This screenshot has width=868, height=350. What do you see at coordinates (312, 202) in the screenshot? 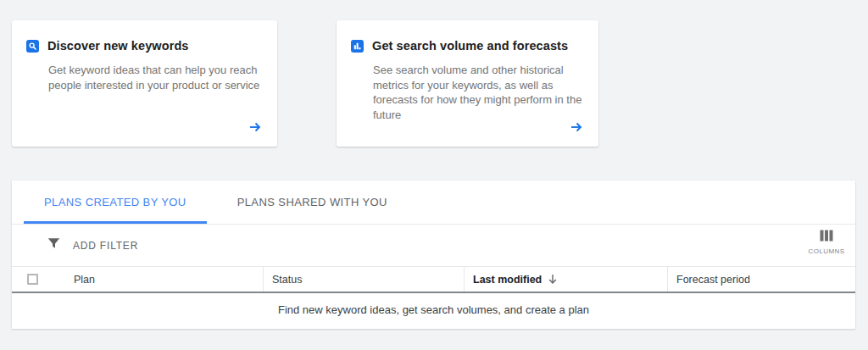
I see `tab-label: PLANS SHARED WITH YOU` at bounding box center [312, 202].